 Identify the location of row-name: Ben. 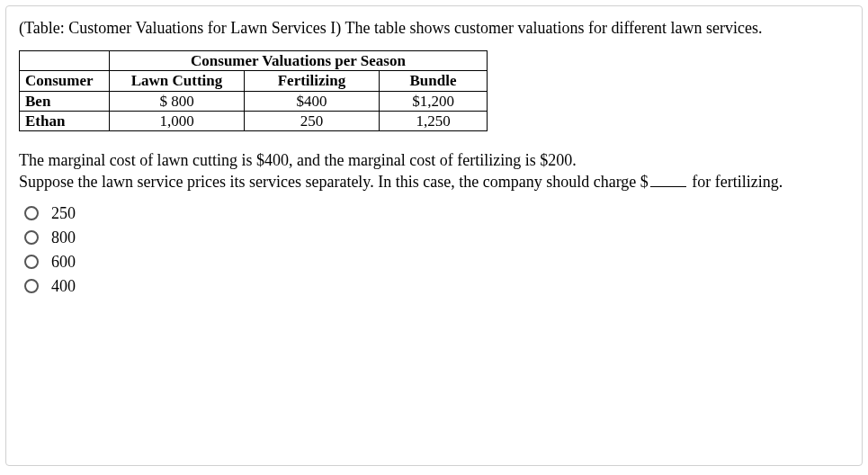
(65, 101).